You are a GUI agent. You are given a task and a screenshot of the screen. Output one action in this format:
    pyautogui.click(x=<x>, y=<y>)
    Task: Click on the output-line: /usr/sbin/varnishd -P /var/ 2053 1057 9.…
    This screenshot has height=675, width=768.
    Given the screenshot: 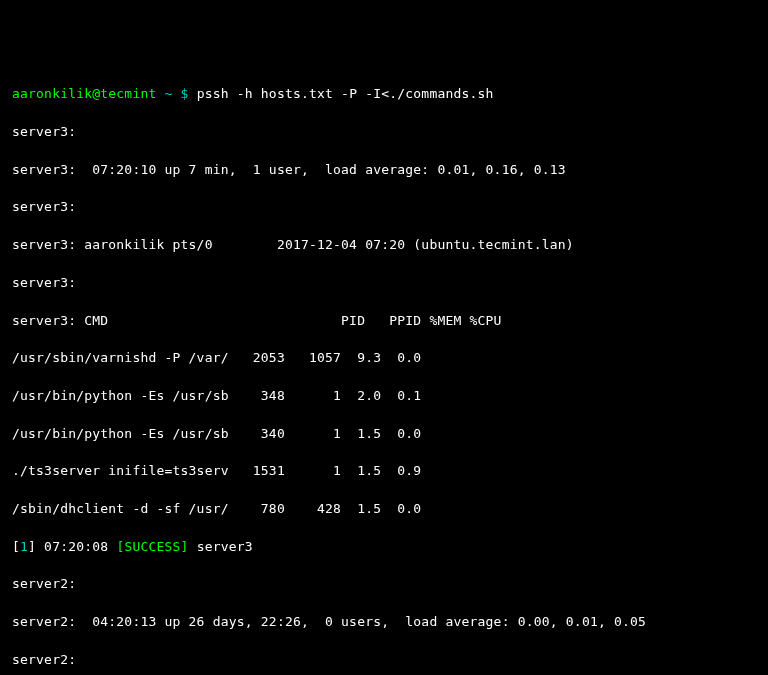 What is the action you would take?
    pyautogui.click(x=384, y=358)
    